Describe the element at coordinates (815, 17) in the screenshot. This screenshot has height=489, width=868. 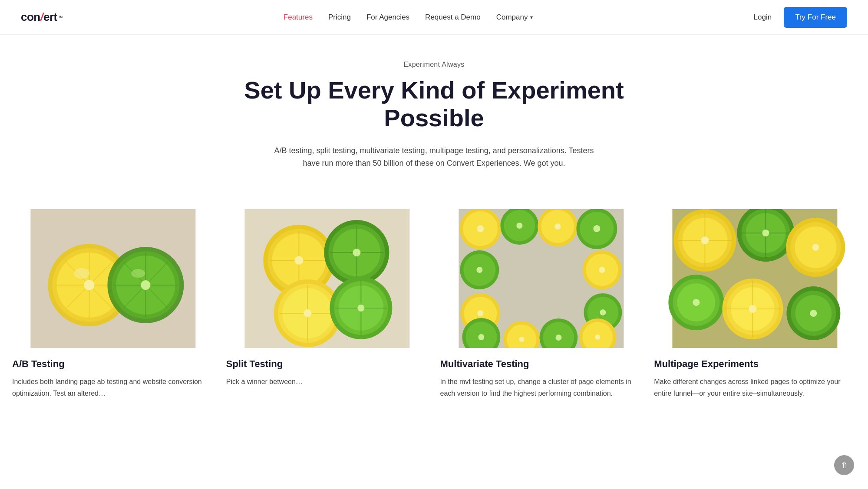
I see `try-free-button: Try For Free` at that location.